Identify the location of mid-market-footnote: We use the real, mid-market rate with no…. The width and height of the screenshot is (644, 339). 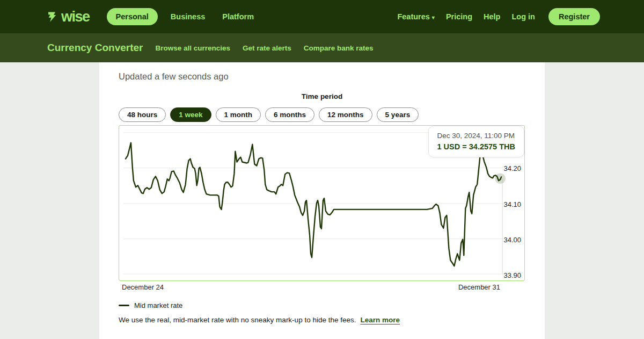
(322, 320).